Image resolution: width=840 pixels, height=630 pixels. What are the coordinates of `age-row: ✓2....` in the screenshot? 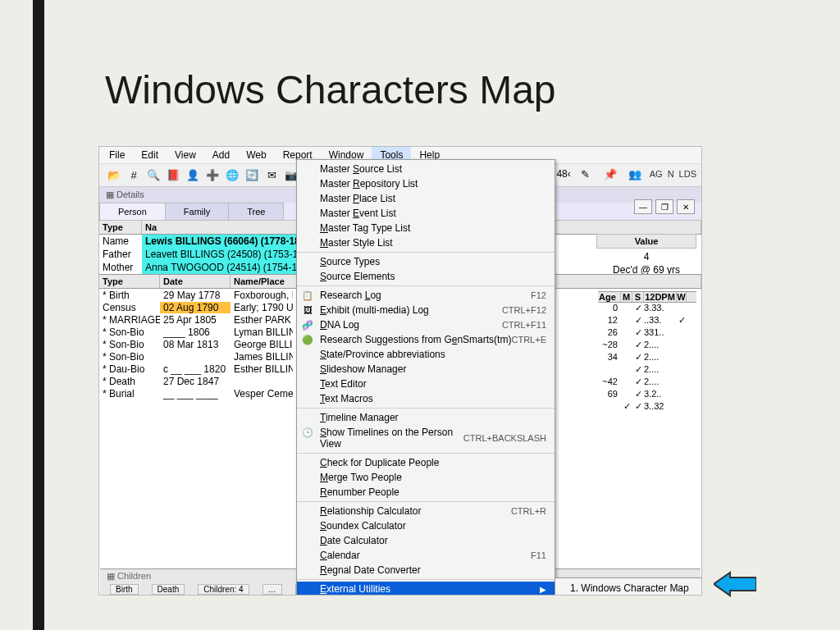 It's located at (647, 371).